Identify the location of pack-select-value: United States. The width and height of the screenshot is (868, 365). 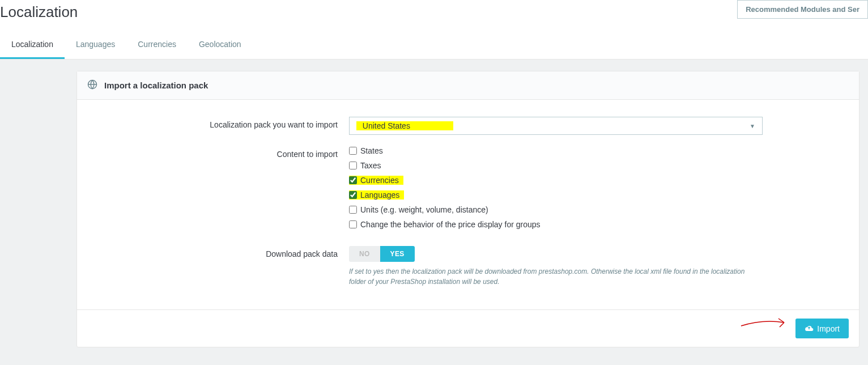
(386, 126).